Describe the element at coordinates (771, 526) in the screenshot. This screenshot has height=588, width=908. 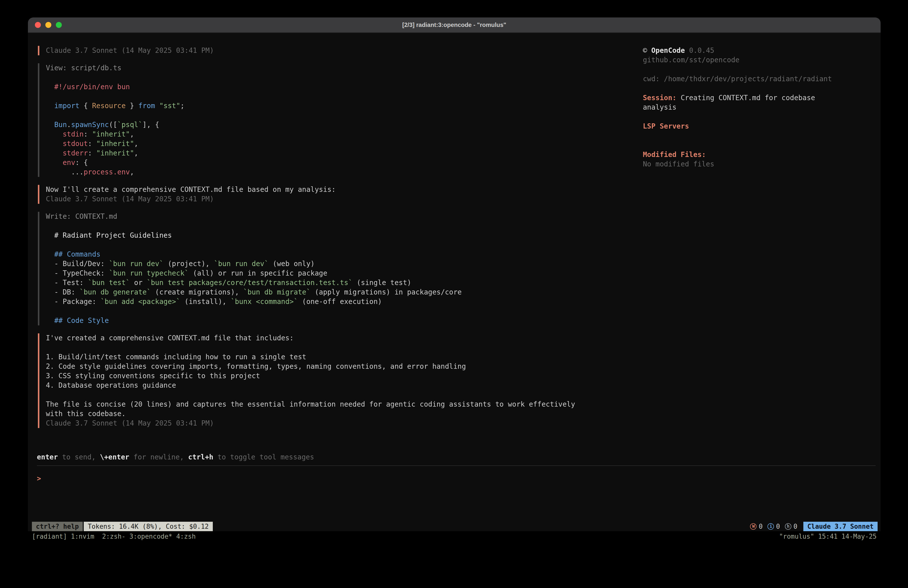
I see `diagnostics: W0i0h0` at that location.